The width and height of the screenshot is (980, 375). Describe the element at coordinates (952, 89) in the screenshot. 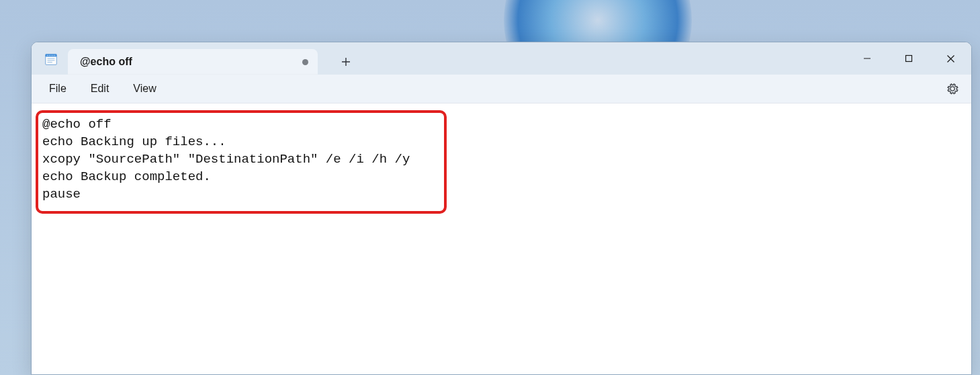

I see `gear-icon` at that location.